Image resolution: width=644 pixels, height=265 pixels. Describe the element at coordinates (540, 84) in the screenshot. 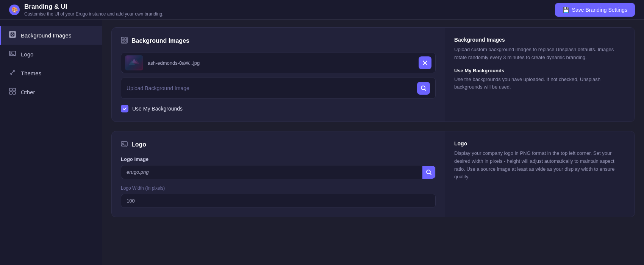

I see `bg-info-subtext: Use the backgrounds you have uploaded. I…` at that location.